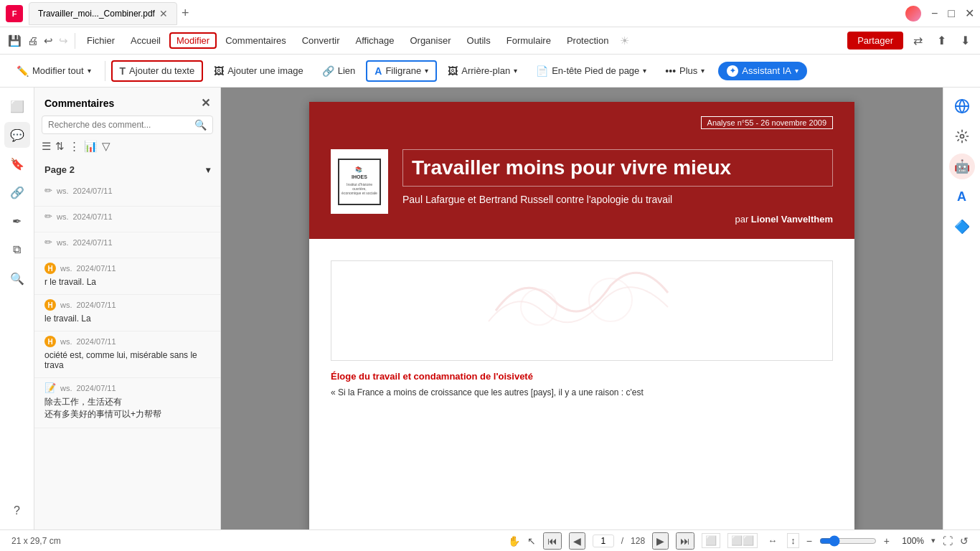 This screenshot has width=980, height=551. What do you see at coordinates (934, 14) in the screenshot?
I see `minimize-button: −` at bounding box center [934, 14].